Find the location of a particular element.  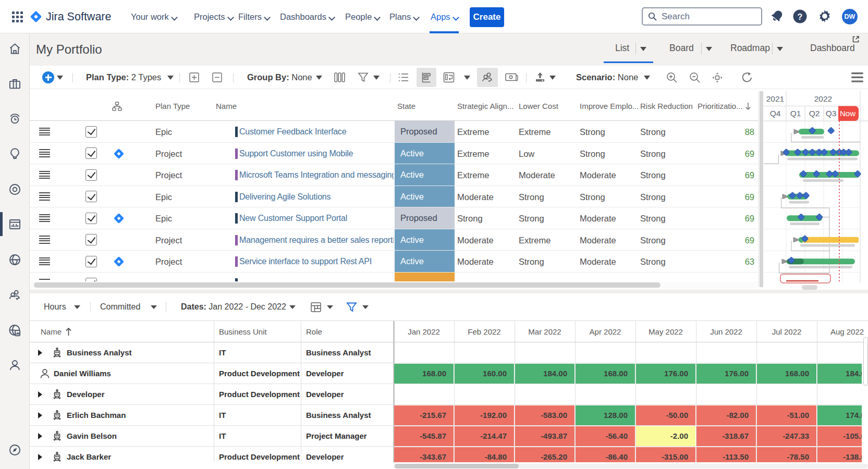

svg-text: 2021 is located at coordinates (775, 99).